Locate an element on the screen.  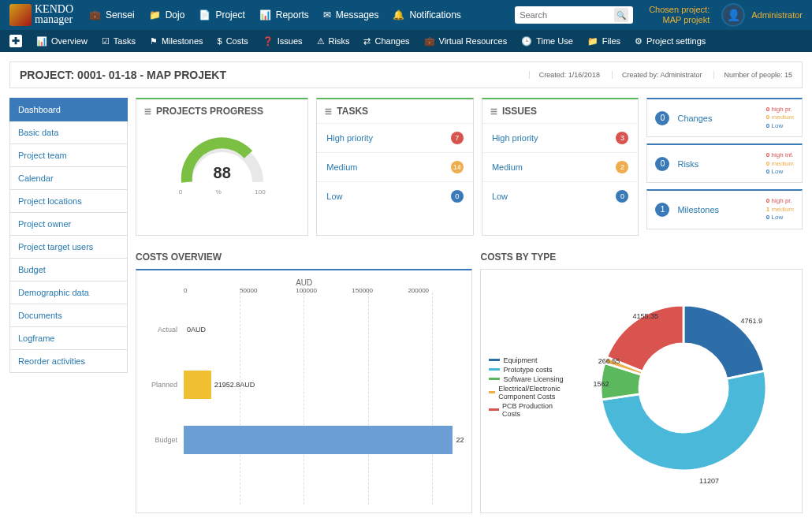
sidebar-item-documents: Documents is located at coordinates (69, 315).